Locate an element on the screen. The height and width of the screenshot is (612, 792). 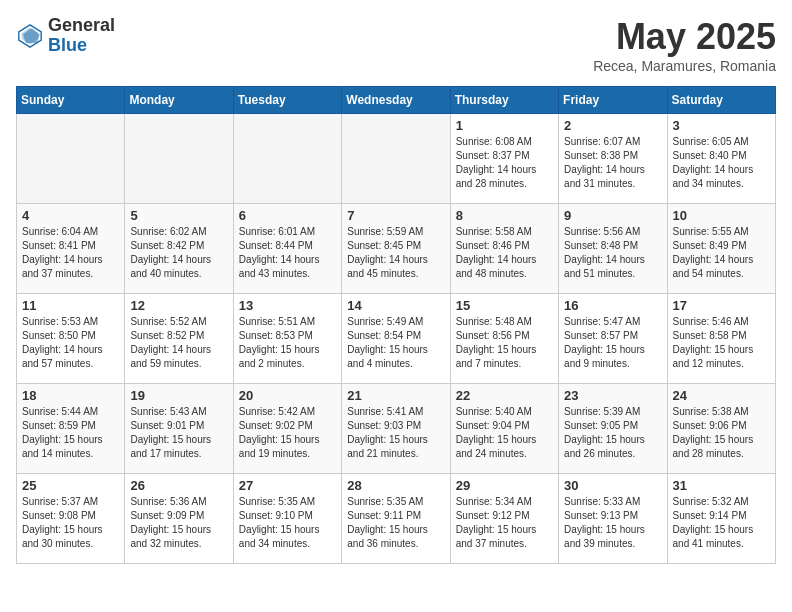
calendar-day-cell: 4Sunrise: 6:04 AM Sunset: 8:41 PM Daylig… is located at coordinates (71, 249).